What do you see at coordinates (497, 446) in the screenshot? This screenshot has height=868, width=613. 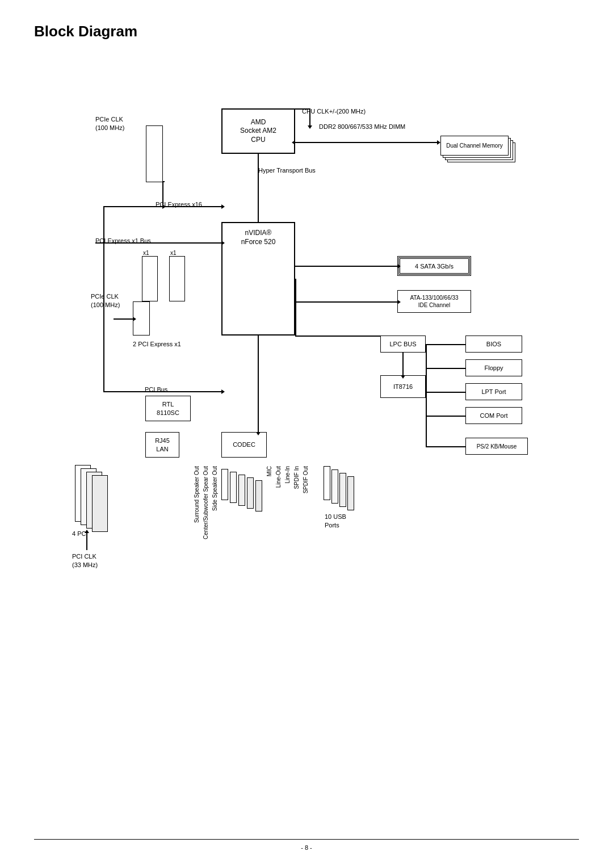 I see `ps2-label: PS/2 KB/Mouse` at bounding box center [497, 446].